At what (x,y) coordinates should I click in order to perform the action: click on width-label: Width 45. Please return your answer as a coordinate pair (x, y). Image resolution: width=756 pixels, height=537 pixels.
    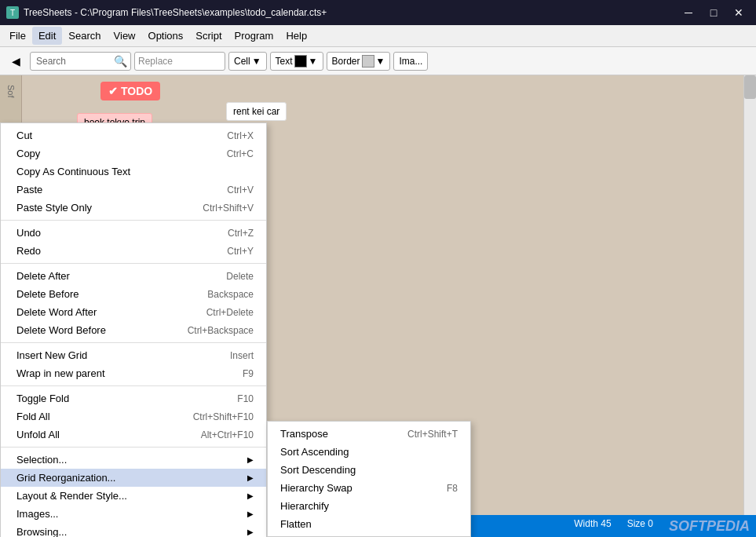
    Looking at the image, I should click on (592, 526).